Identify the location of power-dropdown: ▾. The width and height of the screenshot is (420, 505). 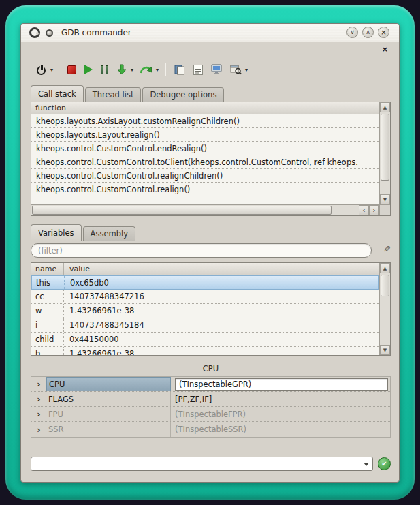
(52, 70).